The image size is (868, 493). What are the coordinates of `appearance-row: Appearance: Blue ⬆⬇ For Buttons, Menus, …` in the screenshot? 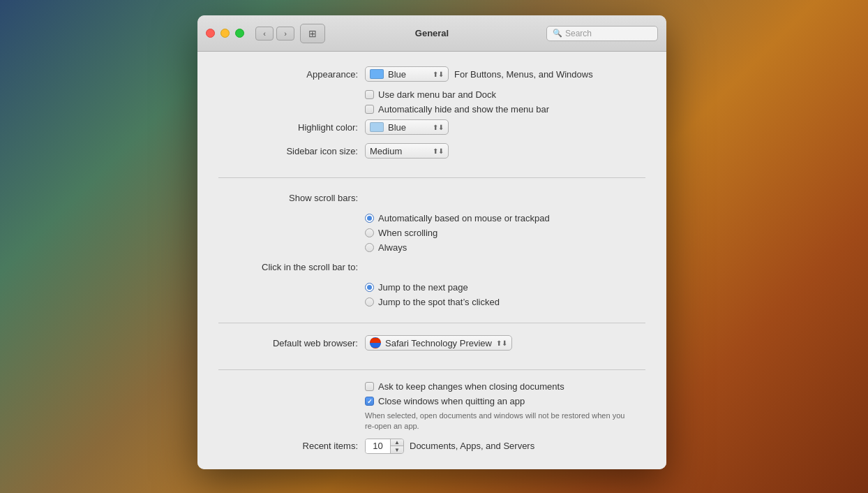 It's located at (432, 74).